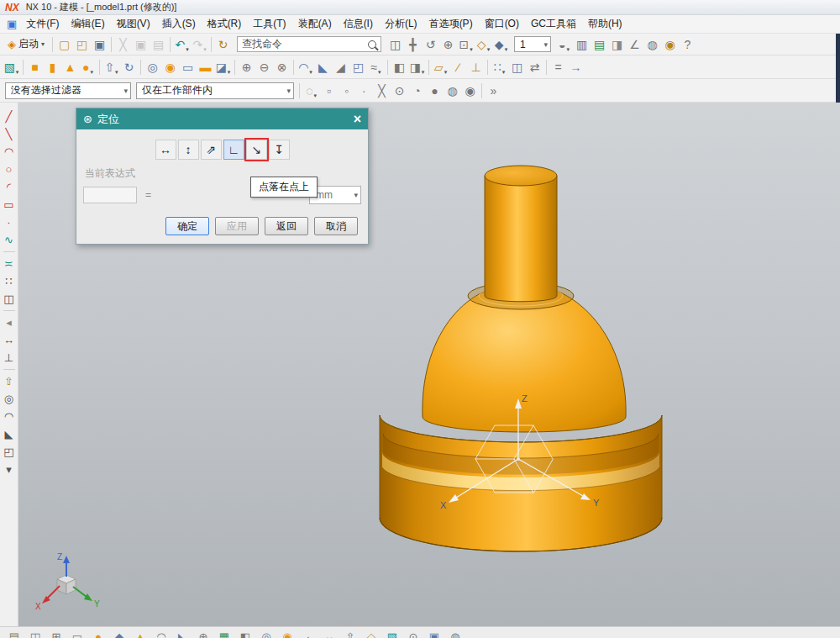 The image size is (840, 638). Describe the element at coordinates (9, 170) in the screenshot. I see `circle-icon: ○` at that location.